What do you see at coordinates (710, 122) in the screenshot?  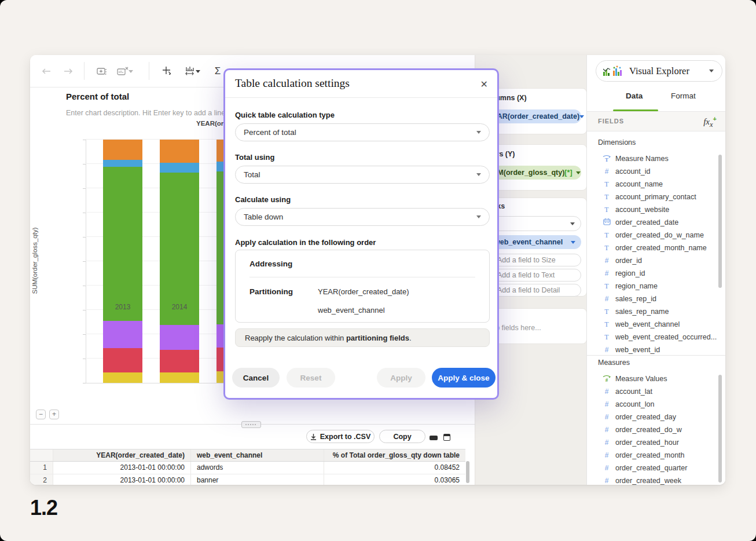 I see `add-formula-button: fxx+` at bounding box center [710, 122].